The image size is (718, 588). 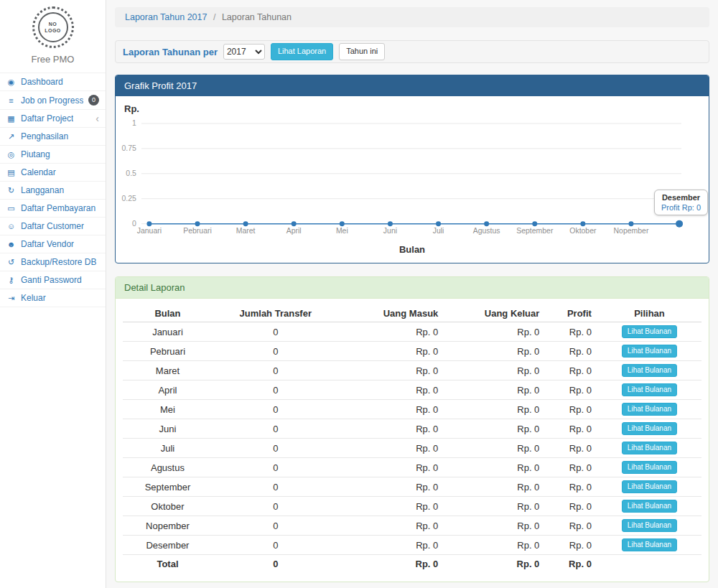 What do you see at coordinates (302, 52) in the screenshot?
I see `view-report-button: Lihat Laporan` at bounding box center [302, 52].